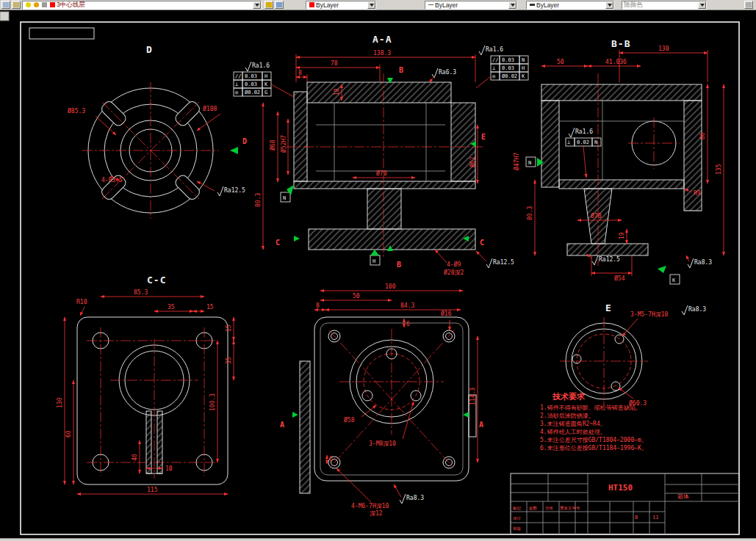  I want to click on view-cc-title: C-C, so click(156, 280).